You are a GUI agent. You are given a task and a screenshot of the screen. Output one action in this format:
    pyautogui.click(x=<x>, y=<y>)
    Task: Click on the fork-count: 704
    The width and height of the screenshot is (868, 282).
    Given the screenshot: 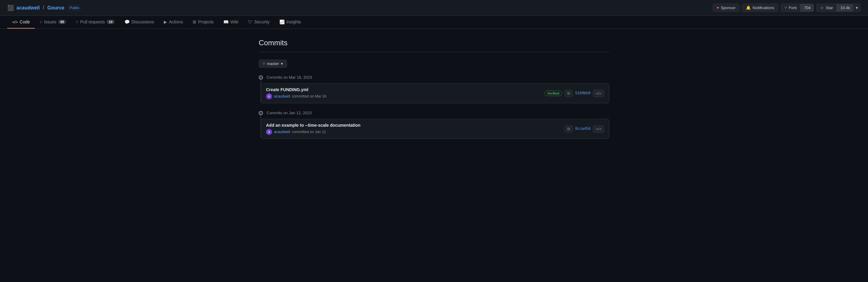 What is the action you would take?
    pyautogui.click(x=807, y=8)
    